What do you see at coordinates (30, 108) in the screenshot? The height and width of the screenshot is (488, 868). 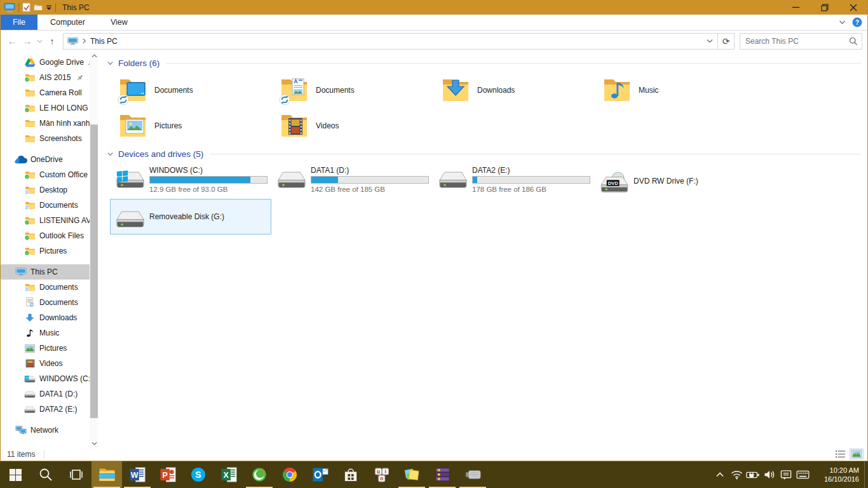 I see `folder-check-icon` at bounding box center [30, 108].